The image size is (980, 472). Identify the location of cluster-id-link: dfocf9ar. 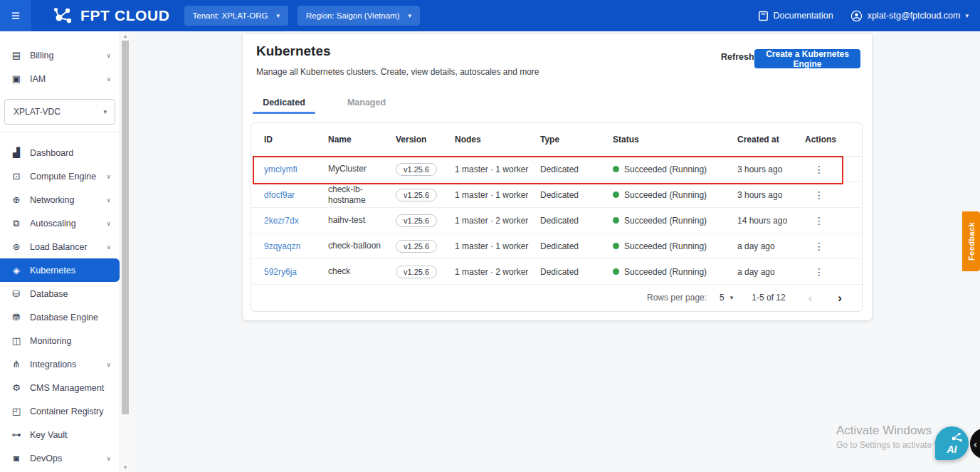
(296, 195).